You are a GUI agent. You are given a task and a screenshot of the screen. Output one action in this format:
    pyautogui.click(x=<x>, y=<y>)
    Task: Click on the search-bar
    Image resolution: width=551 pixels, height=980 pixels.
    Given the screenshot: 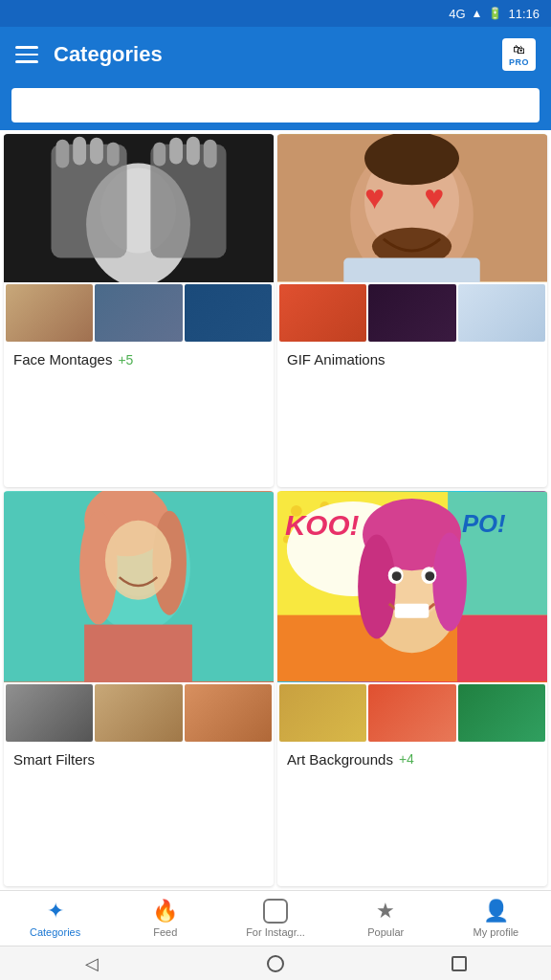 What is the action you would take?
    pyautogui.click(x=276, y=105)
    